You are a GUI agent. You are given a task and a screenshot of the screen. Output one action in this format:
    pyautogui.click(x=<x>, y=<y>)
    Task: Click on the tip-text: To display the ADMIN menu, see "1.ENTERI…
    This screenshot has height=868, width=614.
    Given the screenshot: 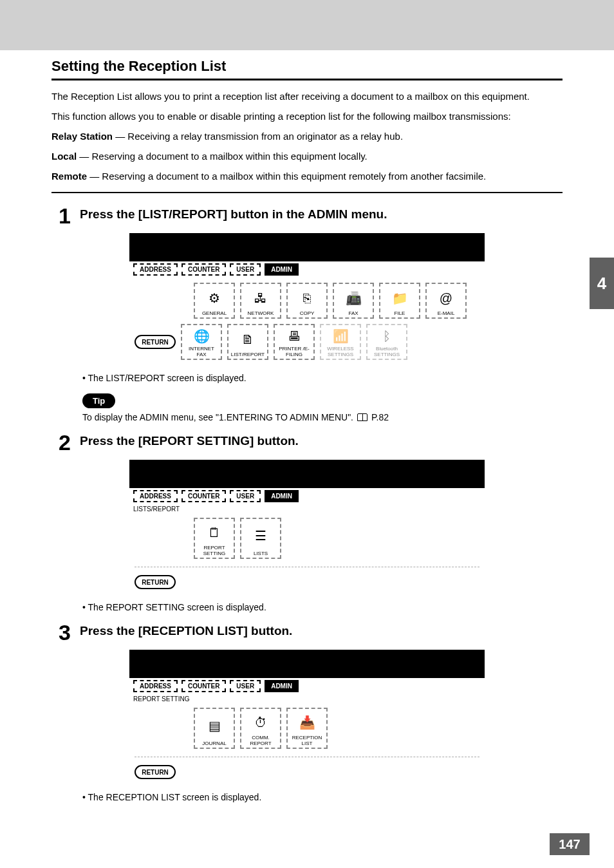 What is the action you would take?
    pyautogui.click(x=322, y=417)
    